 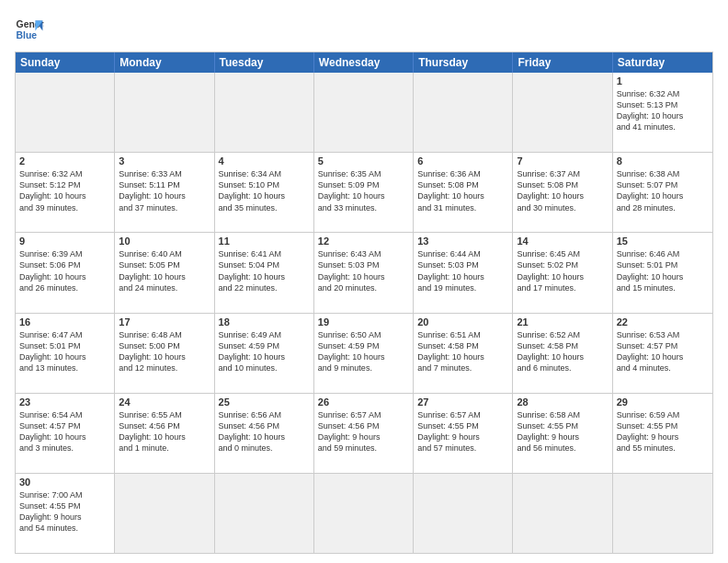 What do you see at coordinates (65, 272) in the screenshot?
I see `day-cell: 9Sunrise: 6:39 AM Sunset: 5:06 PM Daylig…` at bounding box center [65, 272].